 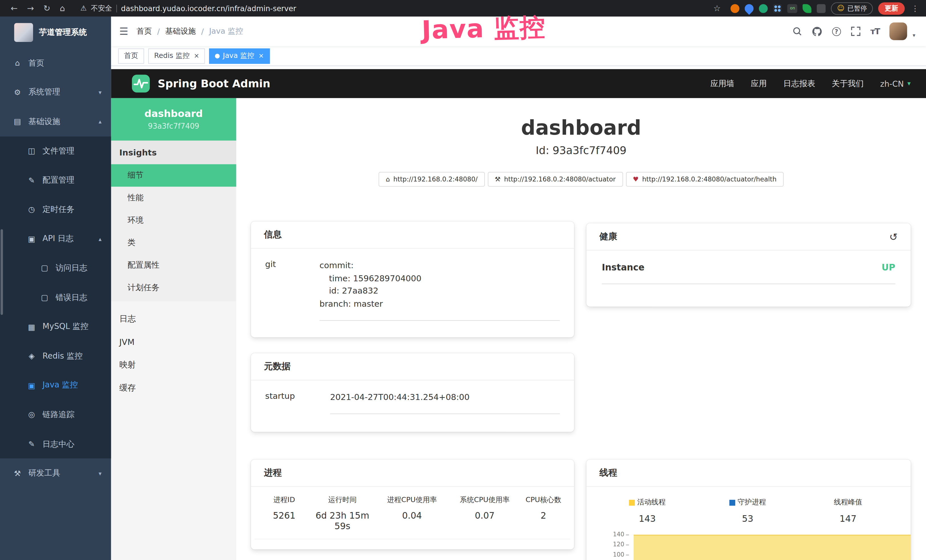 What do you see at coordinates (56, 151) in the screenshot?
I see `sidebar-item-file-management: ◫ 文件管理` at bounding box center [56, 151].